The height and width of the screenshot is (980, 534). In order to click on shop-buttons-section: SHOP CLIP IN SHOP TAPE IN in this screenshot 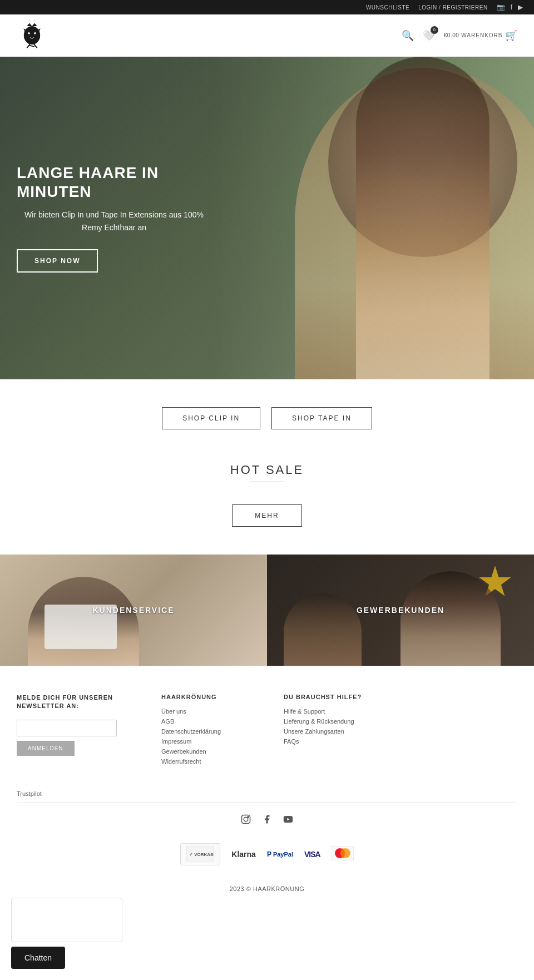, I will do `click(267, 418)`.